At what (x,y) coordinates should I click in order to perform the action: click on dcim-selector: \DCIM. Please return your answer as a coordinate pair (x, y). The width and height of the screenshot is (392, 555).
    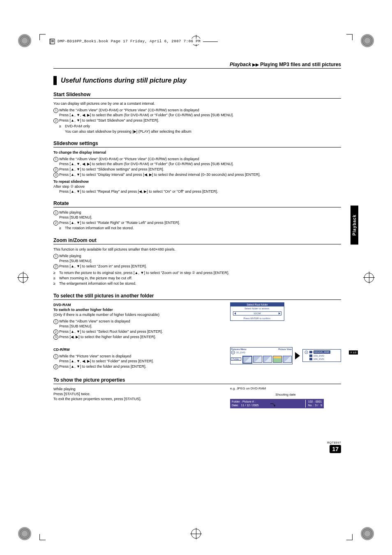
    Looking at the image, I should click on (257, 313).